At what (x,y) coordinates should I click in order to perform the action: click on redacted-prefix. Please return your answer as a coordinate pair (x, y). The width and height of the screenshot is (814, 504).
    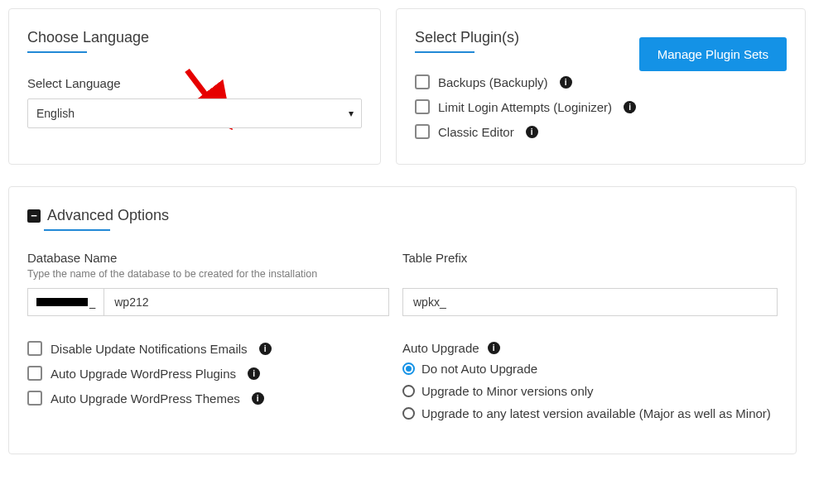
    Looking at the image, I should click on (62, 302).